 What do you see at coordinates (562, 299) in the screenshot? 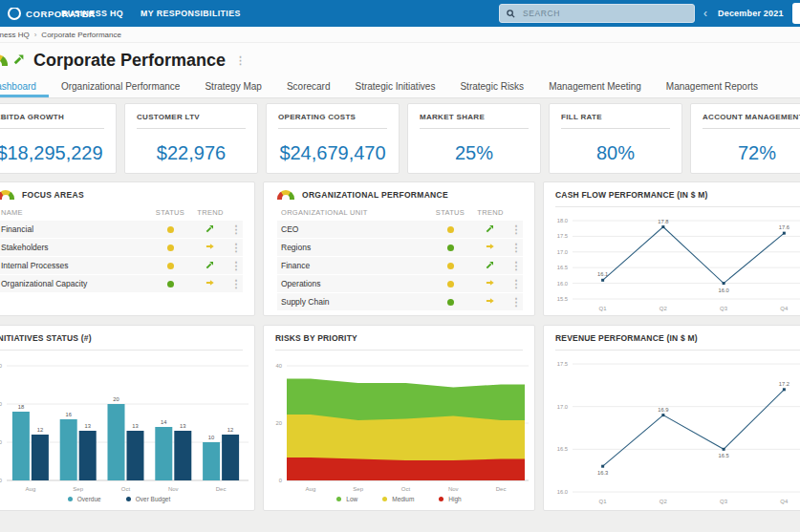
I see `svg-text: 15.5` at bounding box center [562, 299].